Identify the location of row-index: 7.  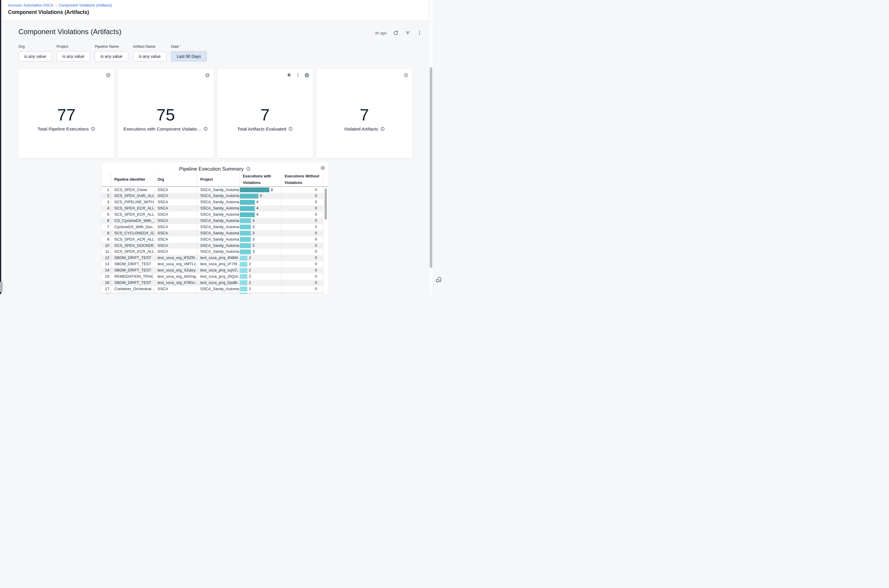
(107, 227).